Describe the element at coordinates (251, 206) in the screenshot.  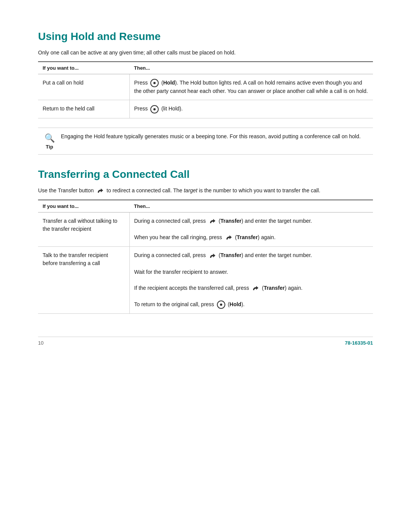
I see `table2-col2-header: Then...` at that location.